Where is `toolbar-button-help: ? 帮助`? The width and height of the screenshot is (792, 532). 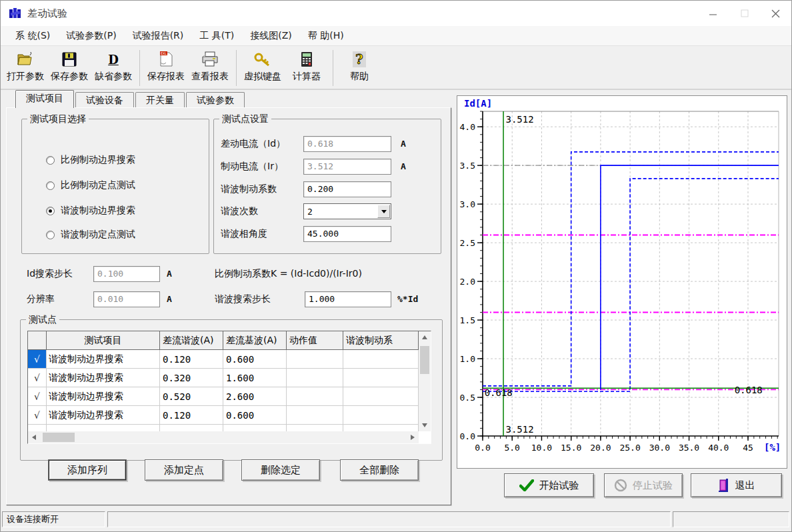
toolbar-button-help: ? 帮助 is located at coordinates (359, 68).